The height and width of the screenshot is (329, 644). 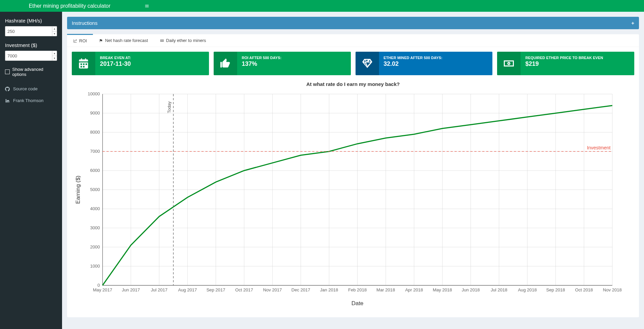 What do you see at coordinates (95, 247) in the screenshot?
I see `svg-text: 2000` at bounding box center [95, 247].